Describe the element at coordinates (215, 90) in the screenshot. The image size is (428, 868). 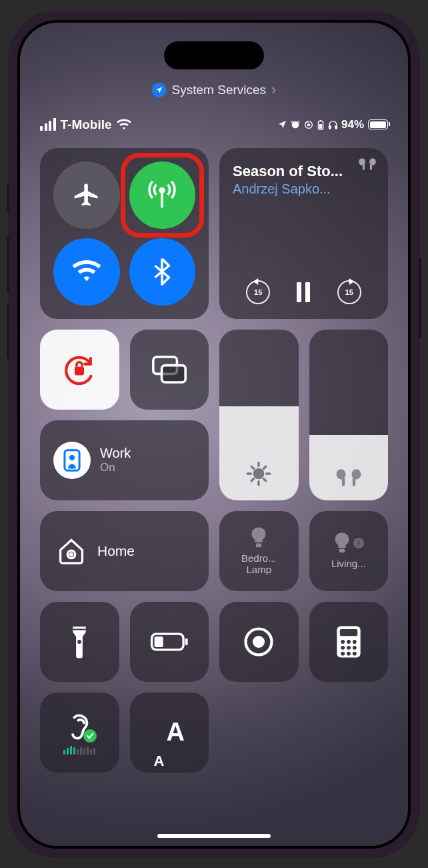
I see `breadcrumb: System Services ›` at that location.